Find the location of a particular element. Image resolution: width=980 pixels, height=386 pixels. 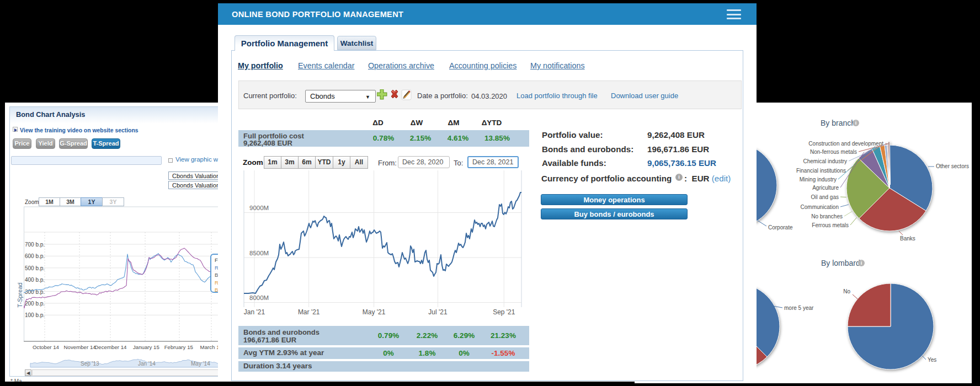

svg-text: Non-ferrous metals is located at coordinates (833, 152).